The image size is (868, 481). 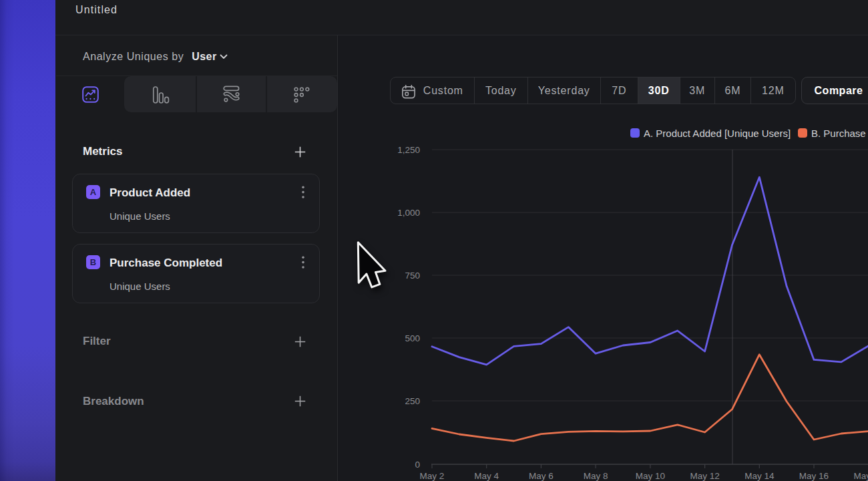 I want to click on svg-text: May 10, so click(x=650, y=476).